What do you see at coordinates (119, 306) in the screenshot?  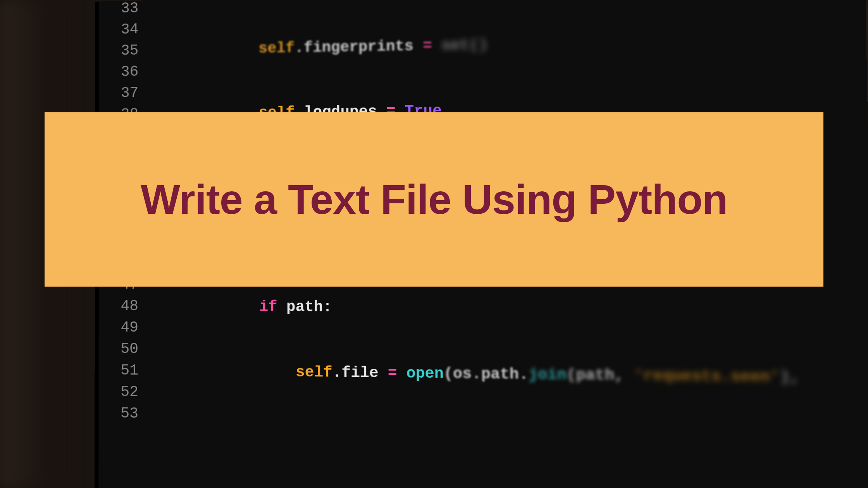 I see `line-number: 48` at bounding box center [119, 306].